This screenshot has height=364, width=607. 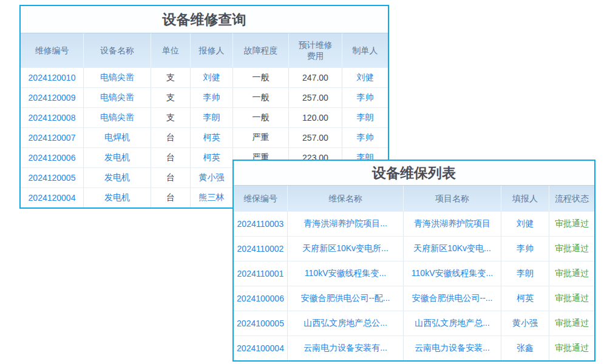 What do you see at coordinates (52, 118) in the screenshot?
I see `cell-repair-no: 2024120008` at bounding box center [52, 118].